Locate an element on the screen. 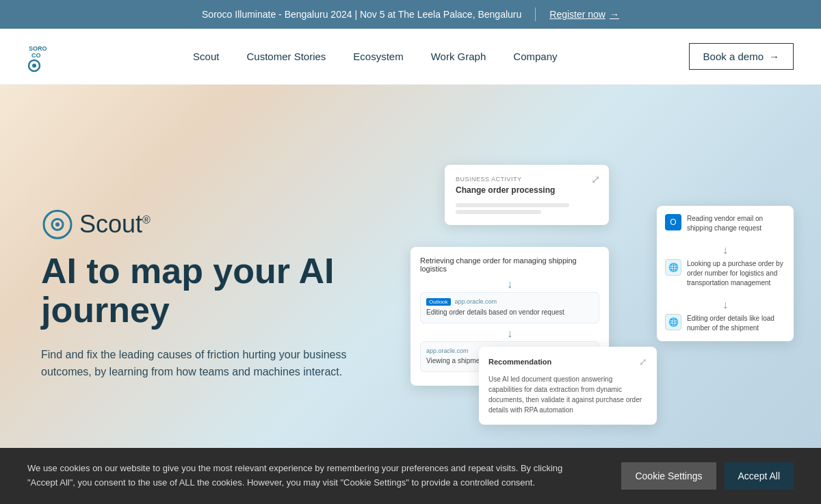  cookie-settings-button: Cookie Settings is located at coordinates (668, 476).